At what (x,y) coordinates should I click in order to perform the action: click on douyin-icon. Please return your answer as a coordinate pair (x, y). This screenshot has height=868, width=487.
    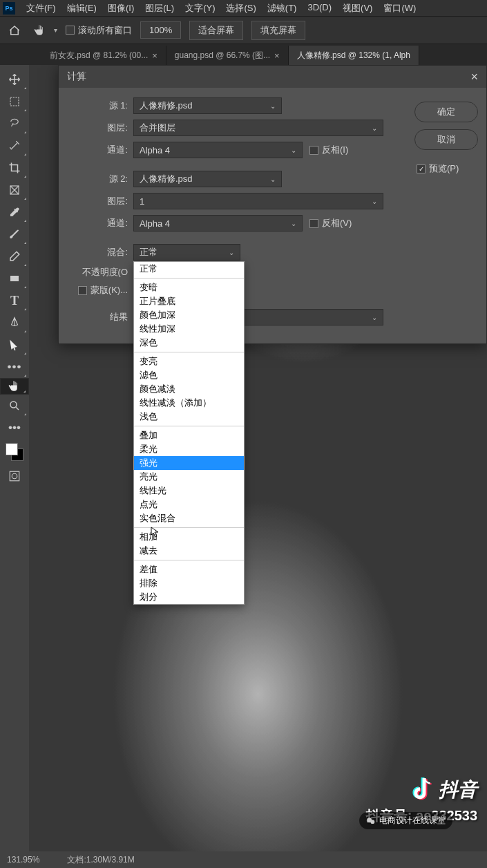
    Looking at the image, I should click on (424, 790).